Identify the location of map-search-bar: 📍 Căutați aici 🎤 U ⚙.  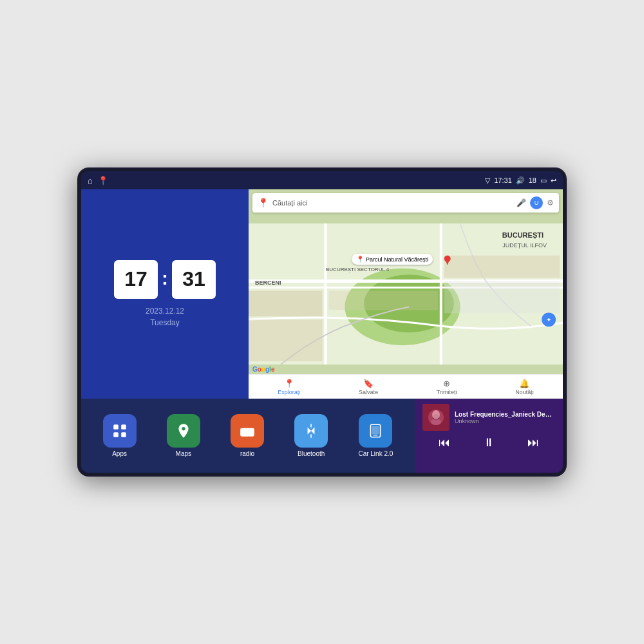
(406, 203).